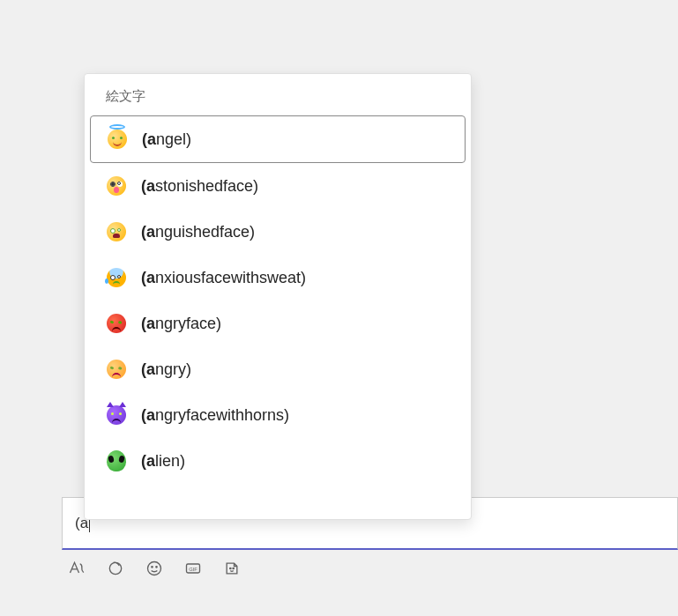 Image resolution: width=678 pixels, height=616 pixels. What do you see at coordinates (278, 95) in the screenshot?
I see `picker-title: 絵文字` at bounding box center [278, 95].